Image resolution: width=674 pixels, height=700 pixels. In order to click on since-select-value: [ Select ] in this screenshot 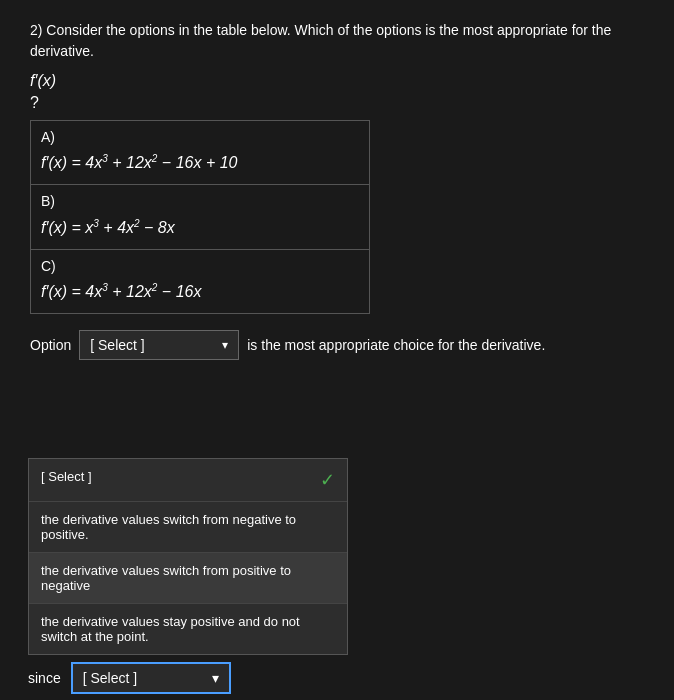, I will do `click(110, 678)`.